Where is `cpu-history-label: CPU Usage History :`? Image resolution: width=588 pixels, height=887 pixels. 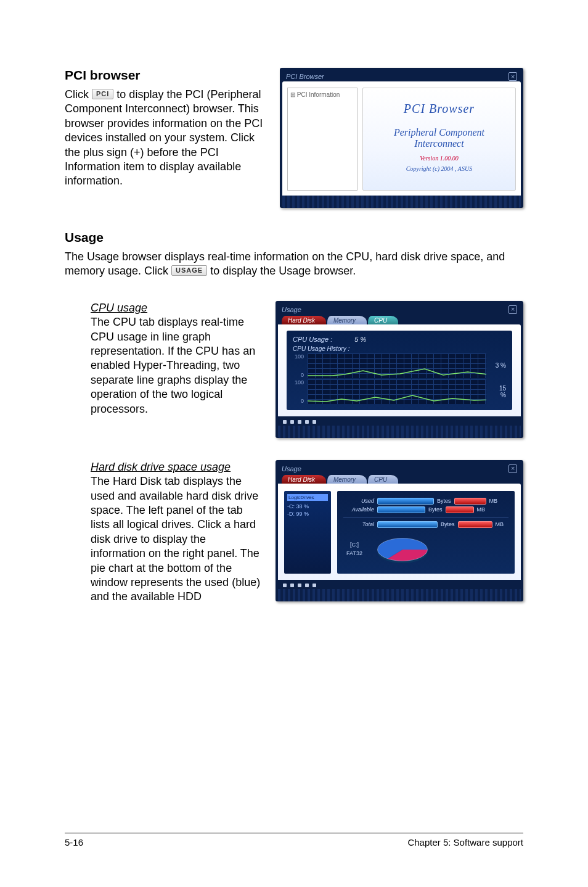 cpu-history-label: CPU Usage History : is located at coordinates (399, 349).